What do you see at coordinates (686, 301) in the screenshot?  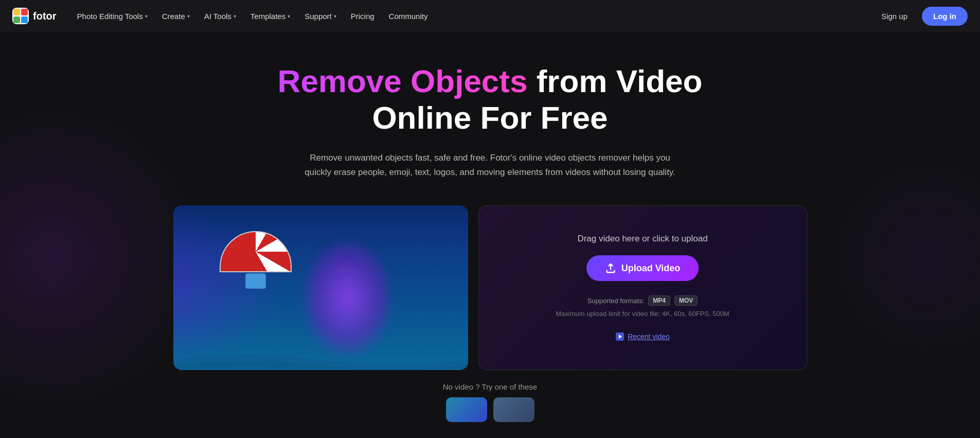 I see `format-mov-badge: MOV` at bounding box center [686, 301].